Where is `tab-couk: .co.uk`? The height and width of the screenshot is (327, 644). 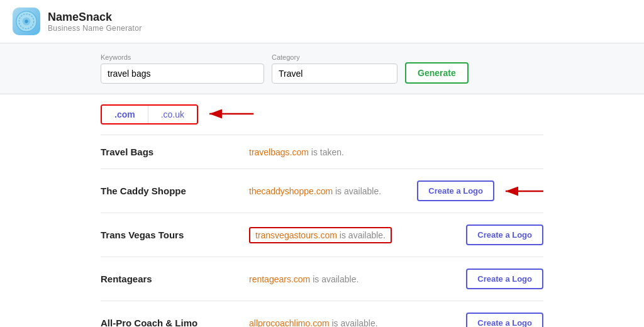
tab-couk: .co.uk is located at coordinates (172, 114).